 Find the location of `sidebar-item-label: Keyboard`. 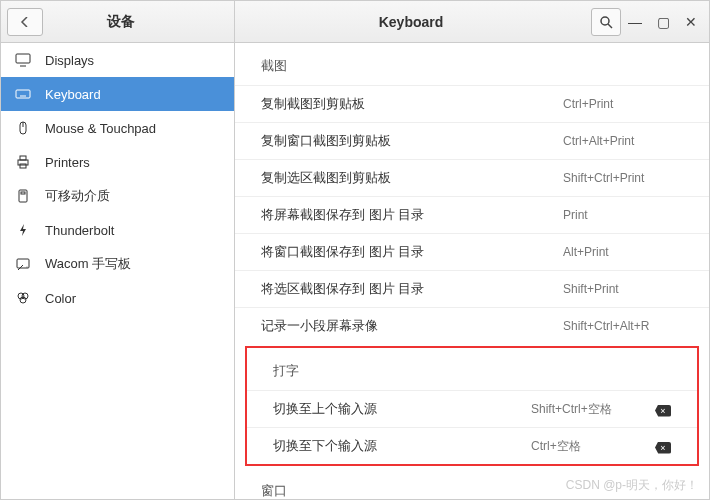

sidebar-item-label: Keyboard is located at coordinates (73, 94).